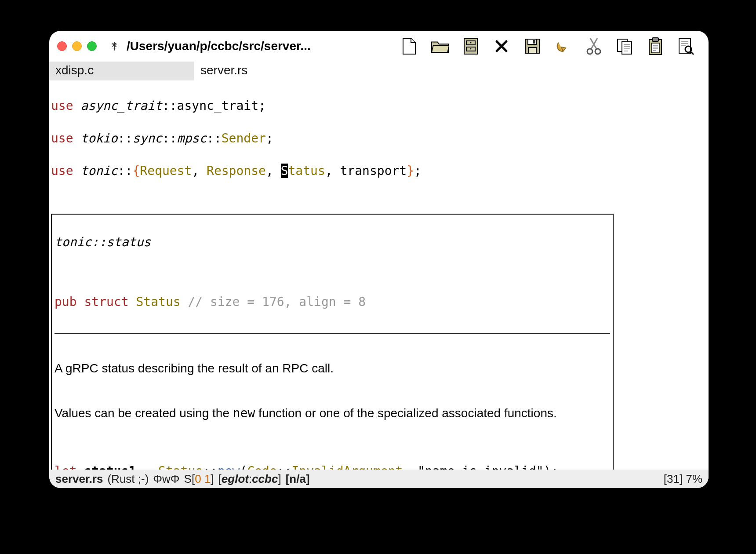 This screenshot has width=756, height=554. What do you see at coordinates (471, 46) in the screenshot?
I see `directory-icon` at bounding box center [471, 46].